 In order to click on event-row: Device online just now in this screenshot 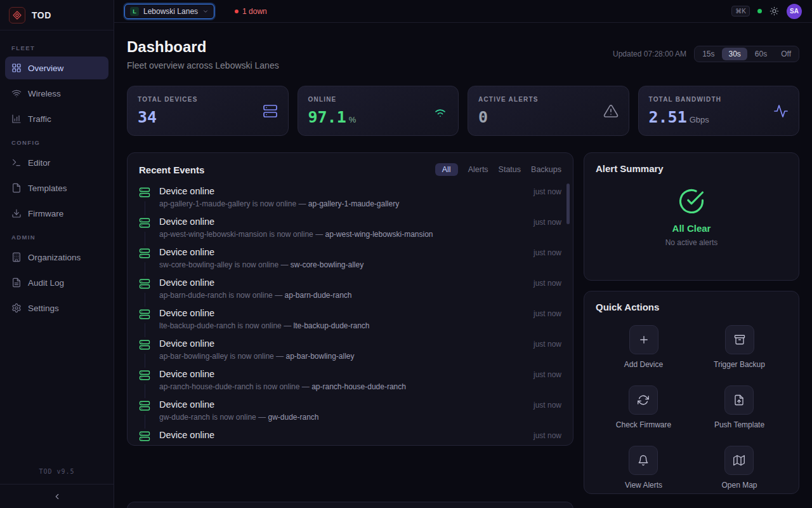, I will do `click(350, 436)`.